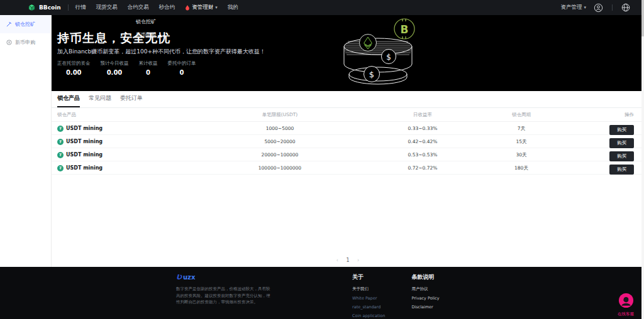 This screenshot has width=644, height=319. Describe the element at coordinates (138, 8) in the screenshot. I see `nav-item-contract-trading: 合约交易` at that location.